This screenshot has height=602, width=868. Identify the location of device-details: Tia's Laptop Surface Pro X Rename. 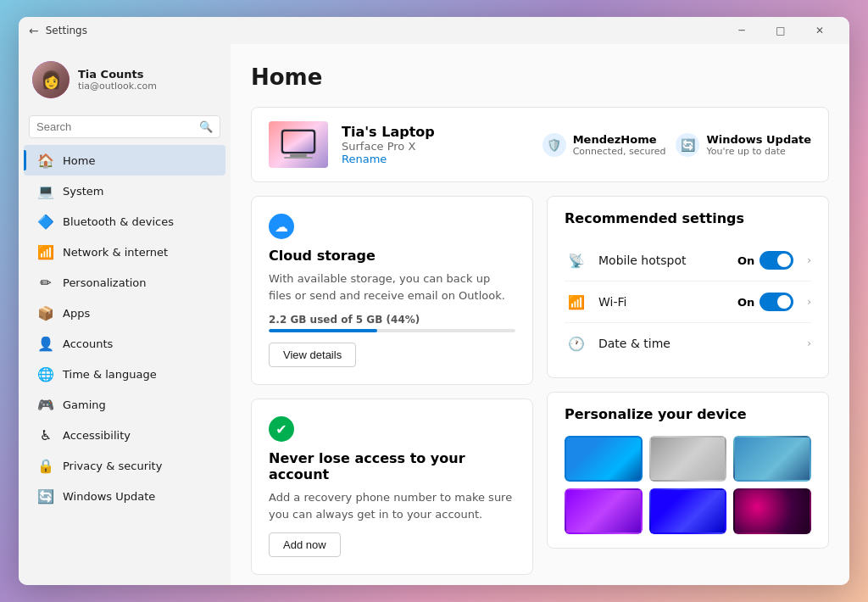
(388, 144).